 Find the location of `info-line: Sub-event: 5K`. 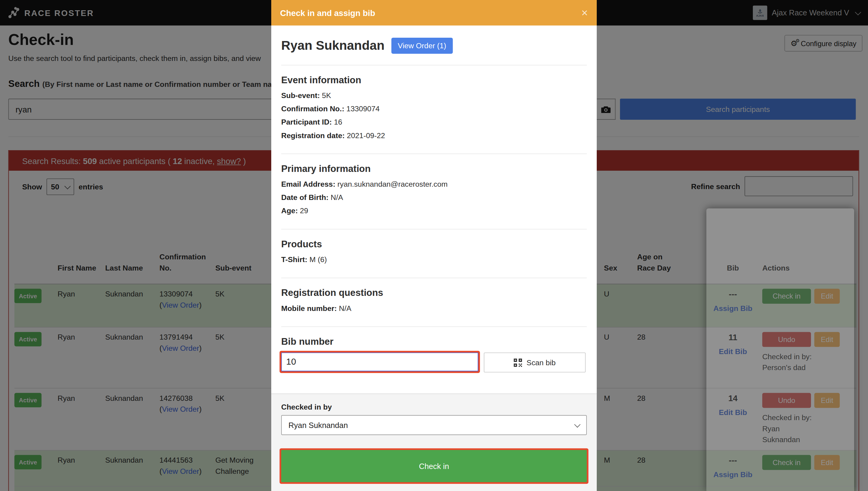

info-line: Sub-event: 5K is located at coordinates (434, 96).